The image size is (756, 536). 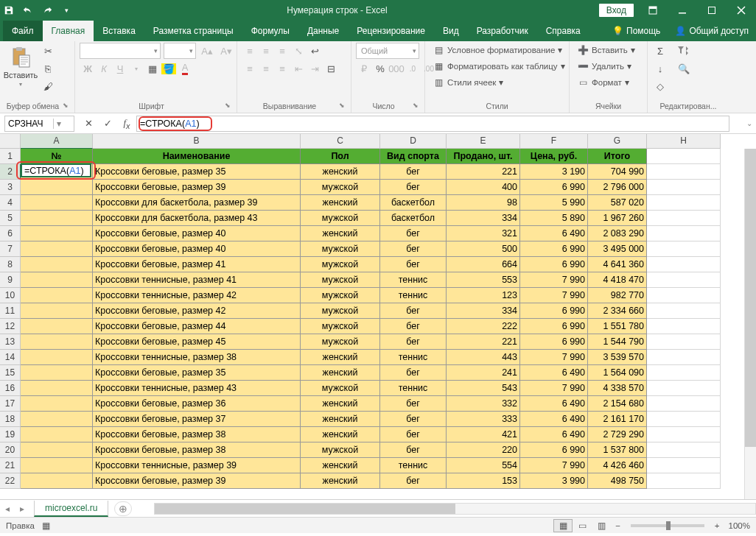 I want to click on autosum-button: Σ, so click(x=660, y=51).